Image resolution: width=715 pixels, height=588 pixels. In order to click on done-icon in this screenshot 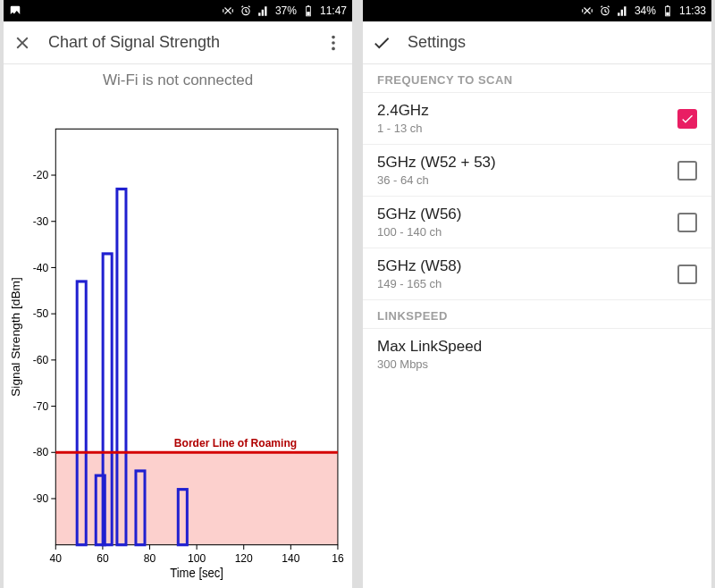, I will do `click(382, 43)`.